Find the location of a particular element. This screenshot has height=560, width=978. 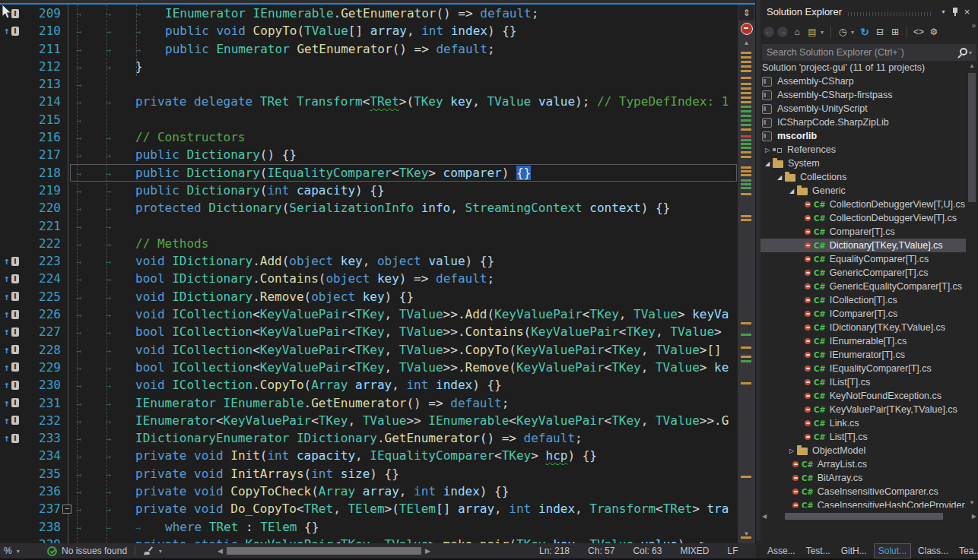

document-health-icon is located at coordinates (747, 29).